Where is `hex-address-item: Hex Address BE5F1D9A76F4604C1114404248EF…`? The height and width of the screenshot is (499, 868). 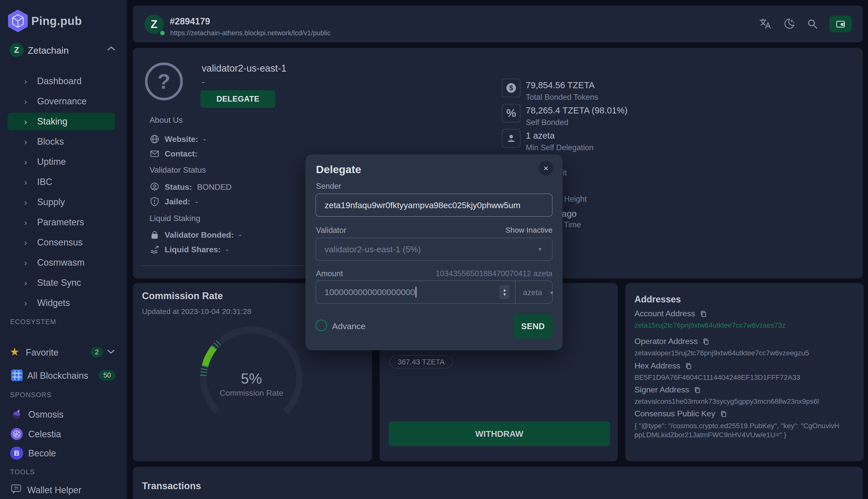 hex-address-item: Hex Address BE5F1D9A76F4604C1114404248EF… is located at coordinates (746, 372).